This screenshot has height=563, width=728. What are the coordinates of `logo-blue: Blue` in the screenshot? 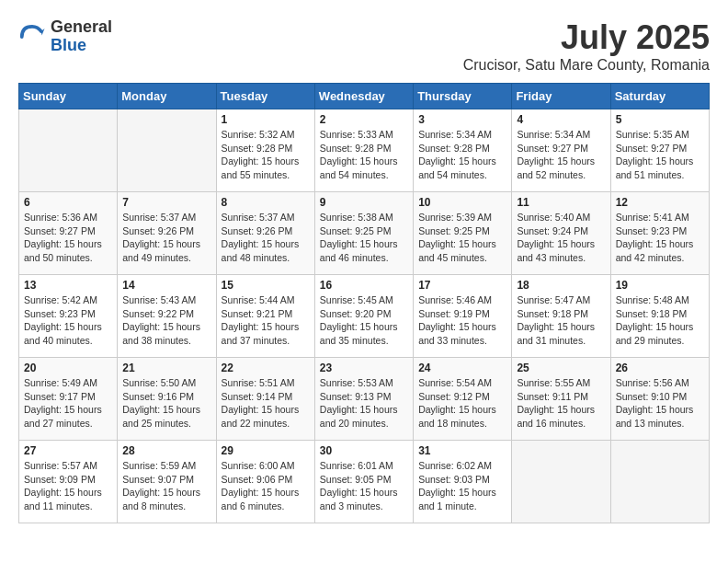 It's located at (81, 46).